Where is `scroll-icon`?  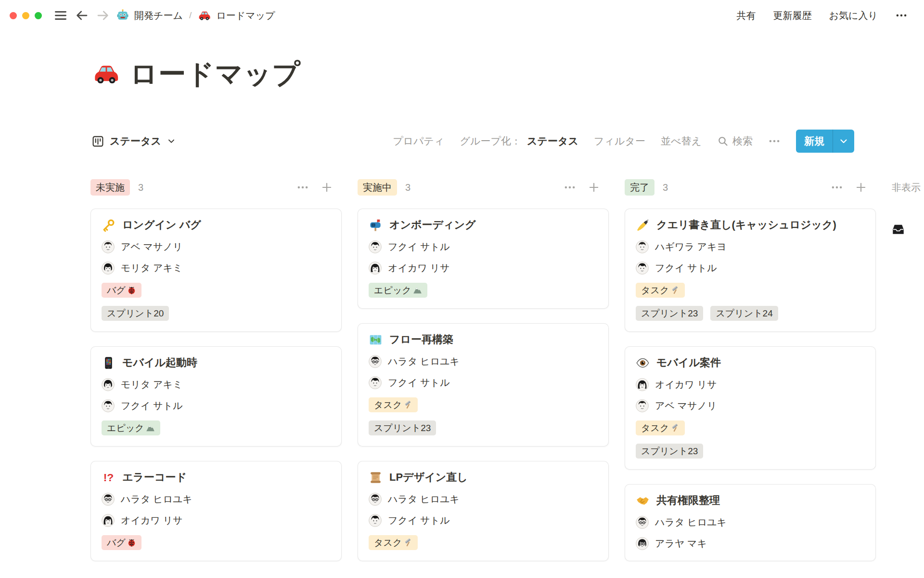 scroll-icon is located at coordinates (375, 478).